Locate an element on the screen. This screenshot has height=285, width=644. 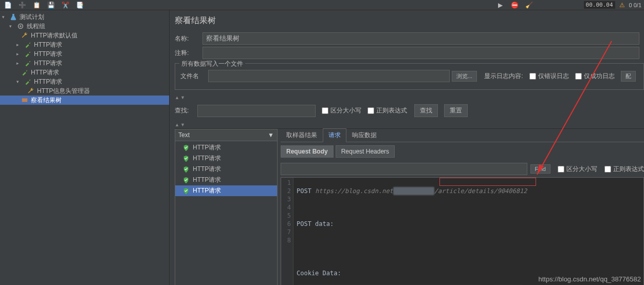
thread-count: 0 0/1 is located at coordinates (635, 5).